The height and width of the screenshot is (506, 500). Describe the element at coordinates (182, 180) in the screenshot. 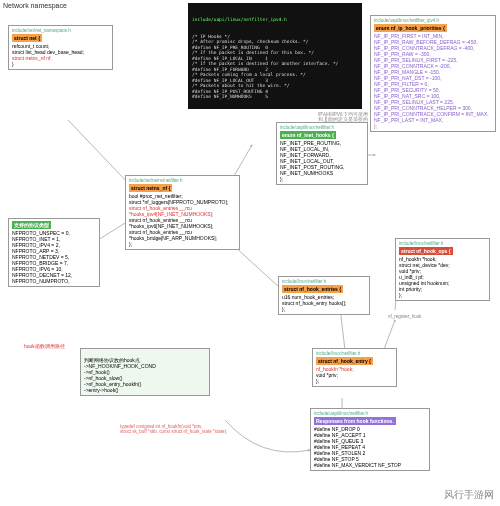

I see `file-label: include/net/netns/netfilter.h` at that location.